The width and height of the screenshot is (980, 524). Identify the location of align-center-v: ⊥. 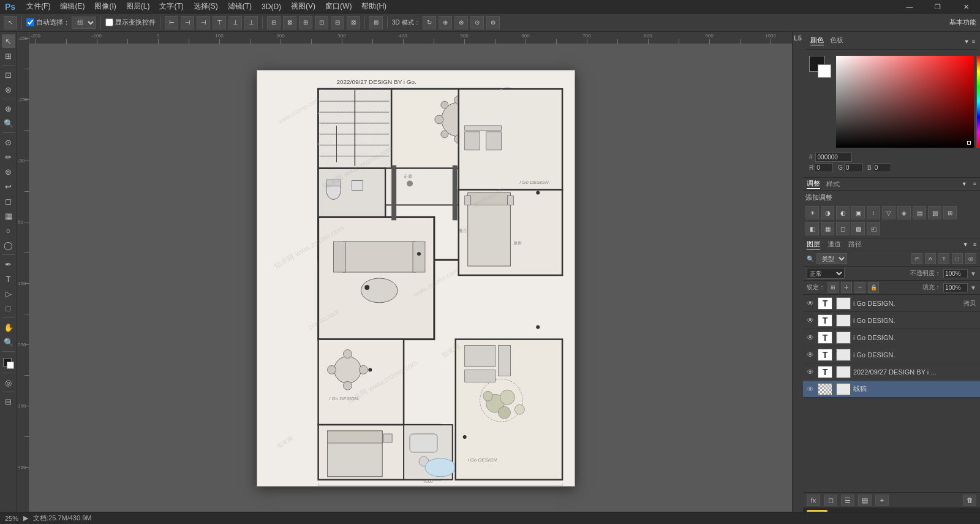
(235, 23).